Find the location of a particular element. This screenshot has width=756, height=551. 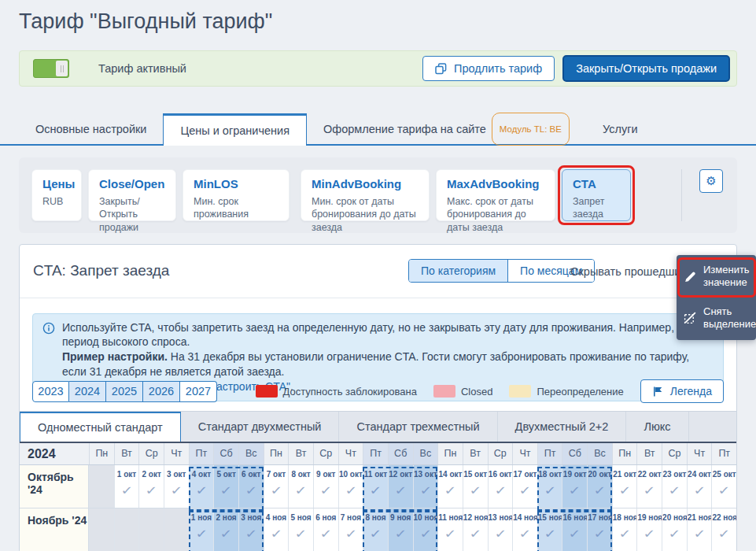

calendar-day-cell: 10 ноя✓ is located at coordinates (426, 530).